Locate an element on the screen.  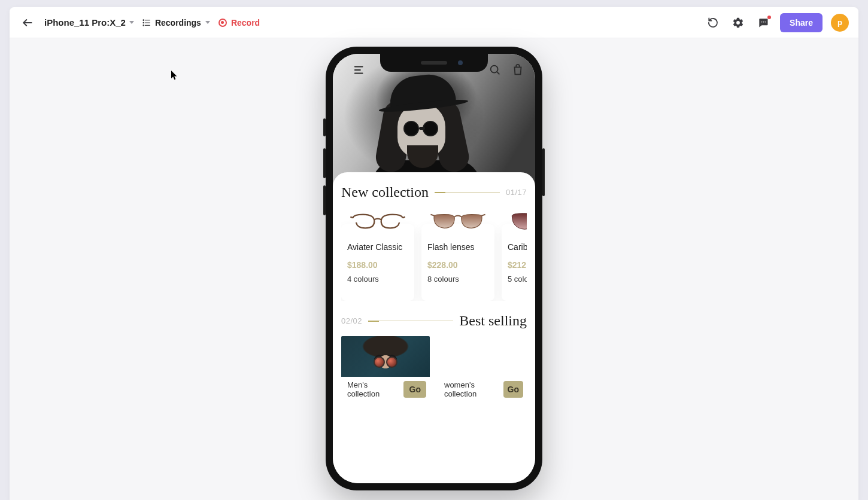
share-label: Share is located at coordinates (801, 23).